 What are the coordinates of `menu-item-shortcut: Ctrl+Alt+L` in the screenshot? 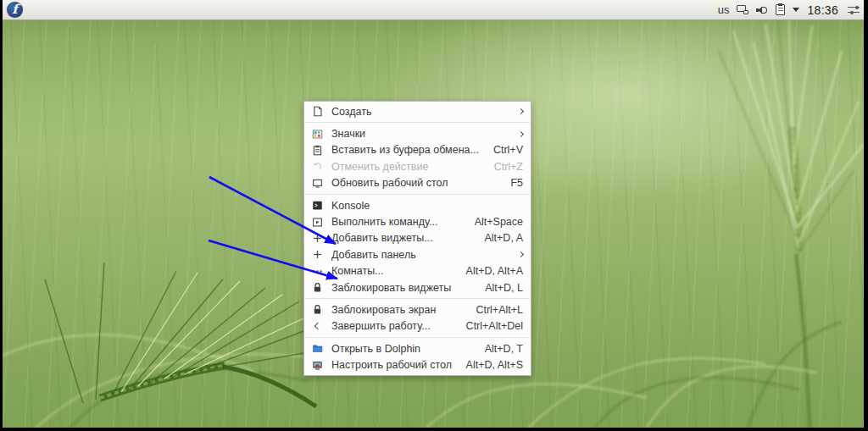 It's located at (499, 310).